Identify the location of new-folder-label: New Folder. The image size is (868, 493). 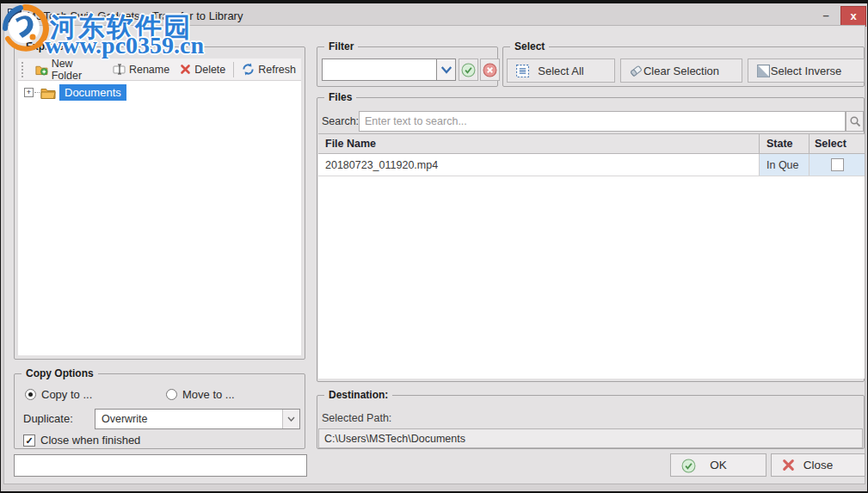
(77, 70).